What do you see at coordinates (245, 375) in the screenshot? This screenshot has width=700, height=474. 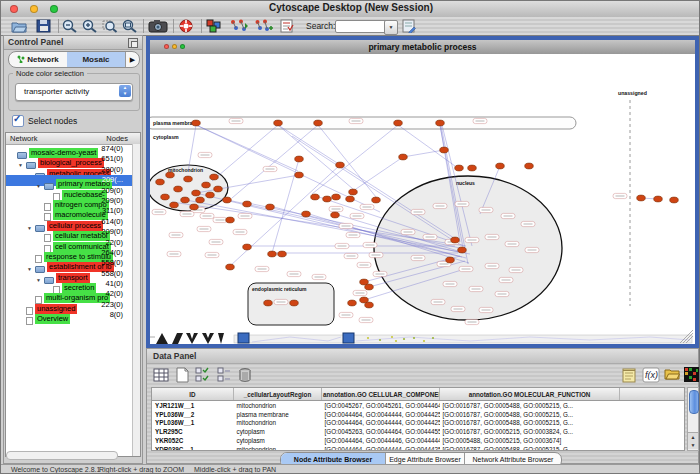 I see `delete-attribute-icon` at bounding box center [245, 375].